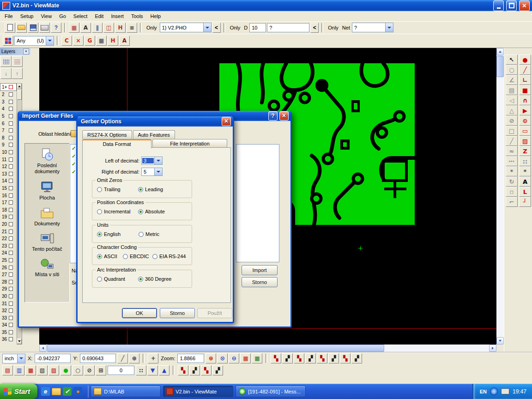 This screenshot has height=399, width=532. Describe the element at coordinates (525, 131) in the screenshot. I see `red-rect-icon: ▭` at that location.